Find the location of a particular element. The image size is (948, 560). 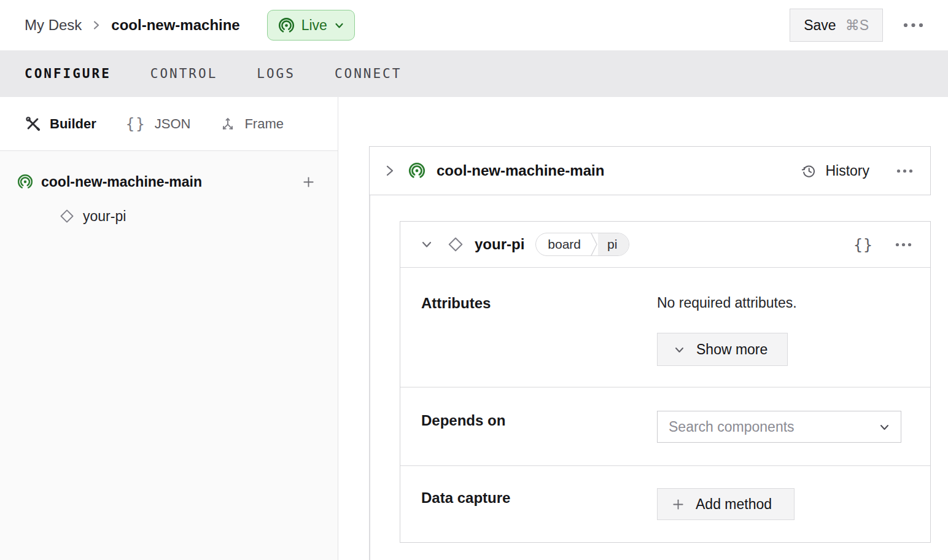

attributes-empty-text: No required attributes. is located at coordinates (782, 303).